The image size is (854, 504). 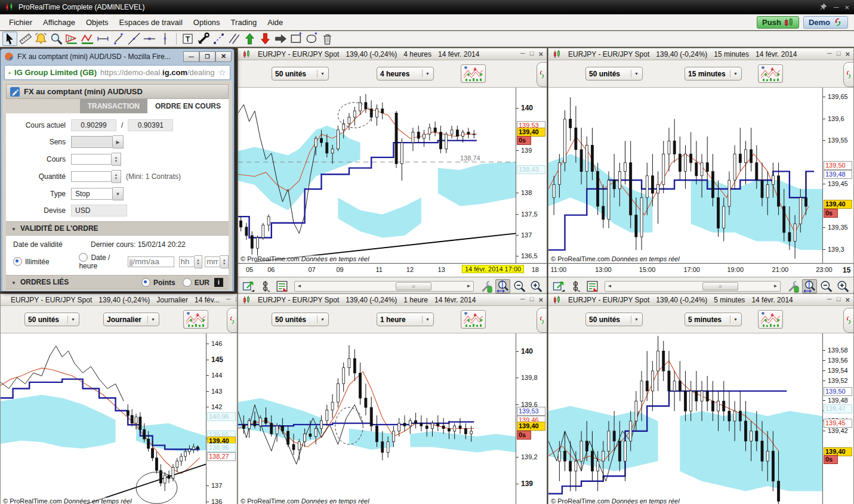 I want to click on ruler-icon, so click(x=25, y=39).